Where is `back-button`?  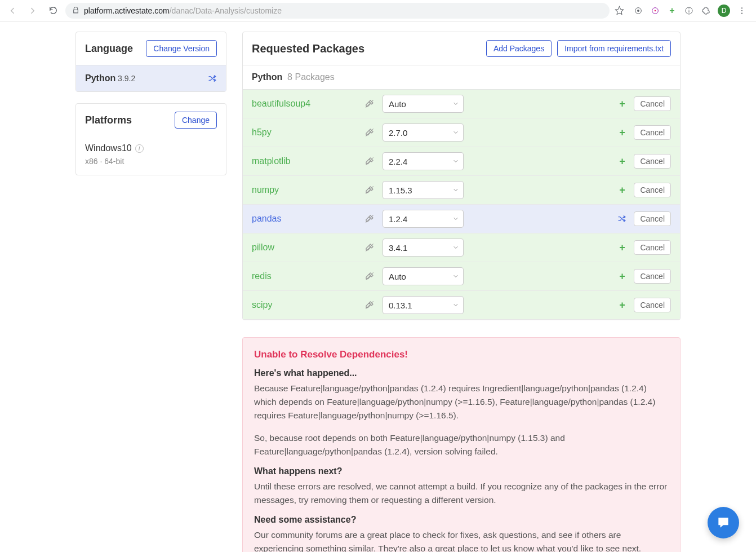
back-button is located at coordinates (12, 11).